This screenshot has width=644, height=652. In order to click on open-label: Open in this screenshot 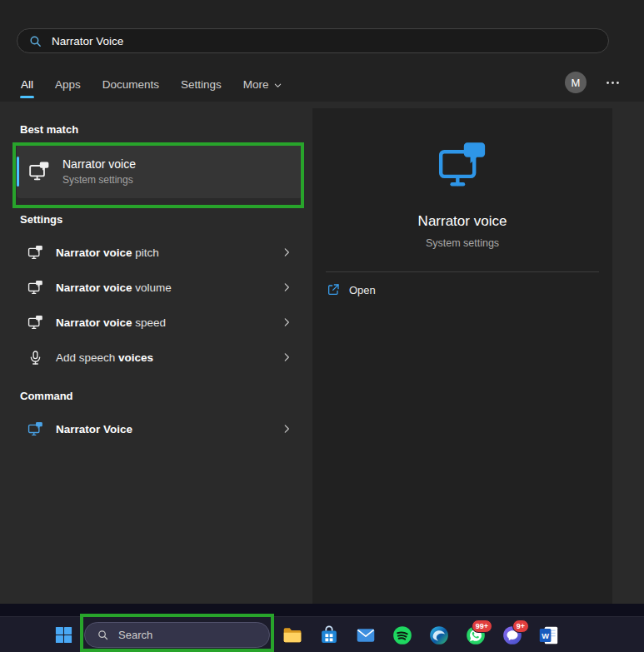, I will do `click(362, 290)`.